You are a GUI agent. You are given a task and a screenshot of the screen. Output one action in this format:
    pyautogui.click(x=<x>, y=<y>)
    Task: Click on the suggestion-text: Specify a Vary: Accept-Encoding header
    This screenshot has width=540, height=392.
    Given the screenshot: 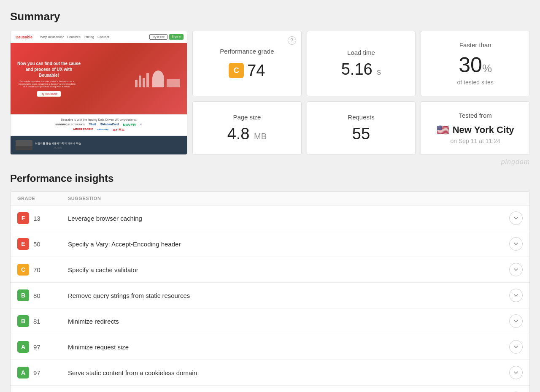 What is the action you would take?
    pyautogui.click(x=285, y=244)
    